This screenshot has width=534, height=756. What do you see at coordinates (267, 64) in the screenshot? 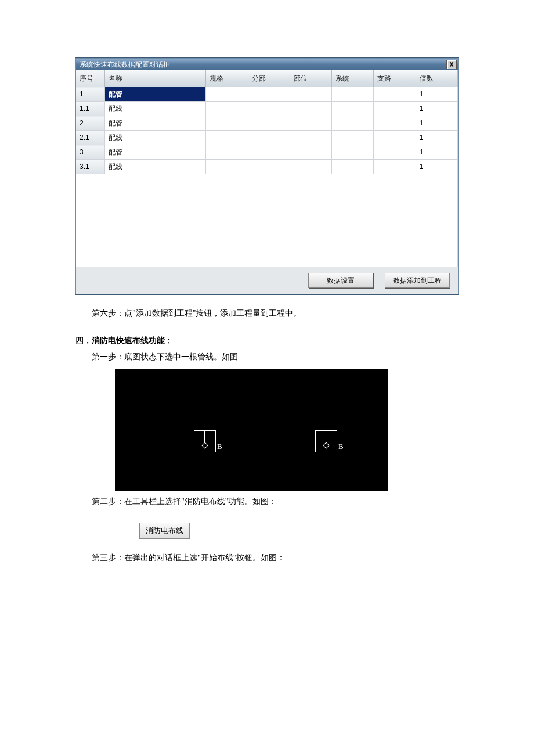
I see `titlebar: 系统快速布线数据配置对话框 X` at bounding box center [267, 64].